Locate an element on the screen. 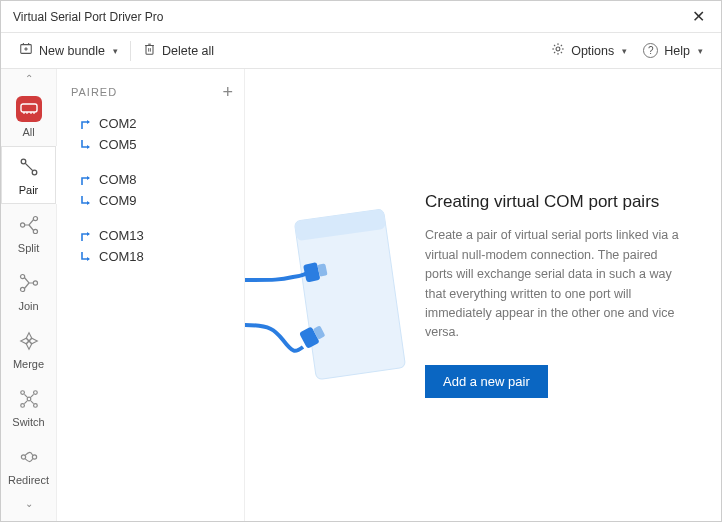 This screenshot has height=522, width=722. sidebar-item-pair: Pair is located at coordinates (28, 175).